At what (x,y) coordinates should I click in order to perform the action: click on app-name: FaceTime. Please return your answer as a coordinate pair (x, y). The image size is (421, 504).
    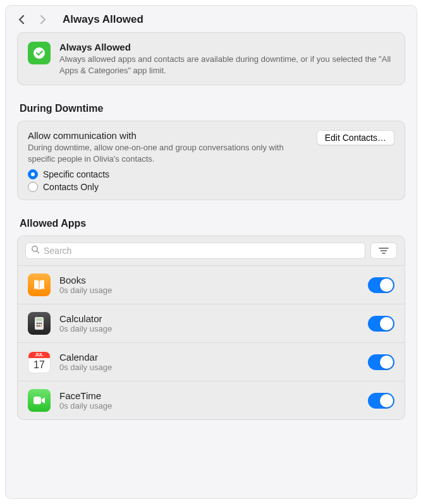
    Looking at the image, I should click on (209, 395).